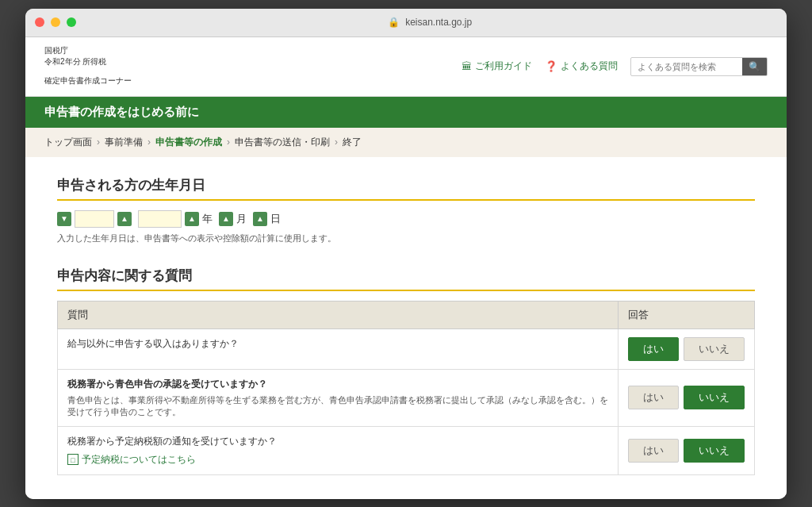 The image size is (812, 507). I want to click on link-icon: □, so click(73, 459).